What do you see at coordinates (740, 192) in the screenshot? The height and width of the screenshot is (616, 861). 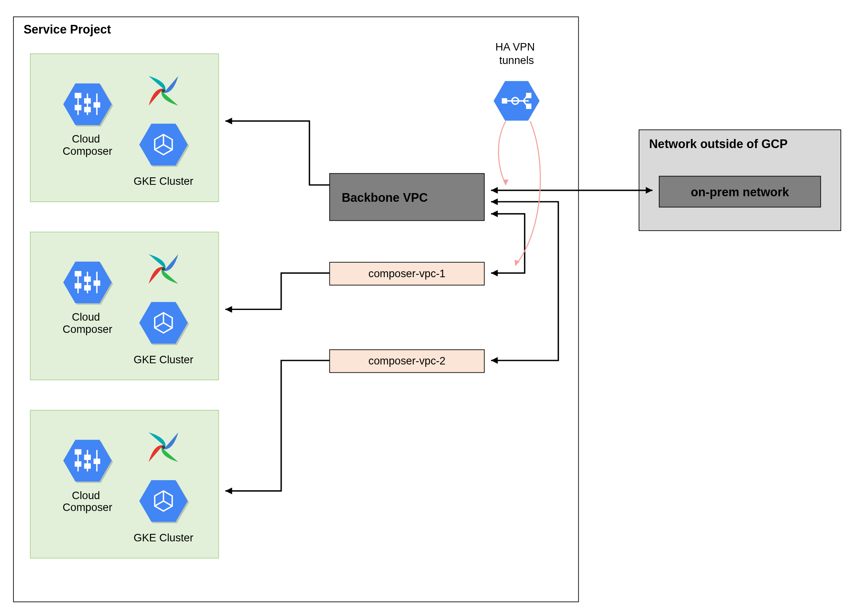 I see `on-prem-network-label: on-prem network` at bounding box center [740, 192].